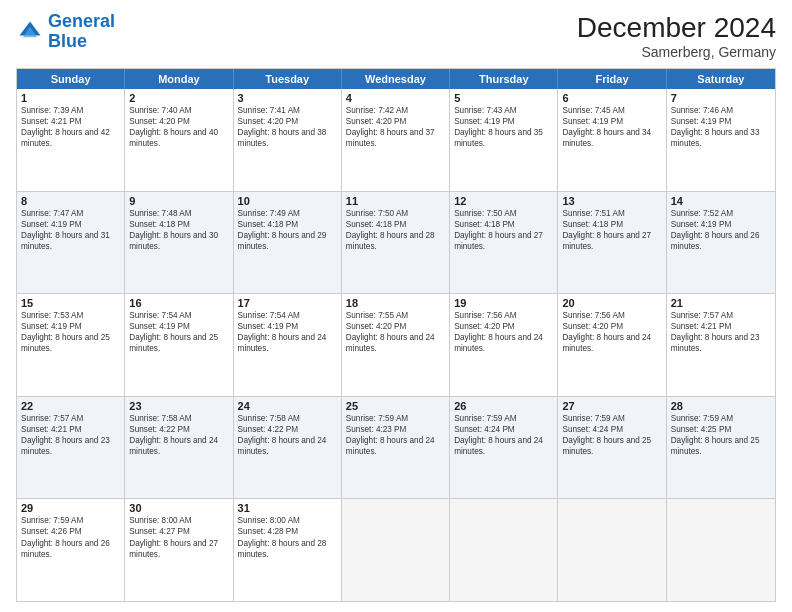 The width and height of the screenshot is (792, 612). I want to click on header-day-wednesday: Wednesday, so click(396, 79).